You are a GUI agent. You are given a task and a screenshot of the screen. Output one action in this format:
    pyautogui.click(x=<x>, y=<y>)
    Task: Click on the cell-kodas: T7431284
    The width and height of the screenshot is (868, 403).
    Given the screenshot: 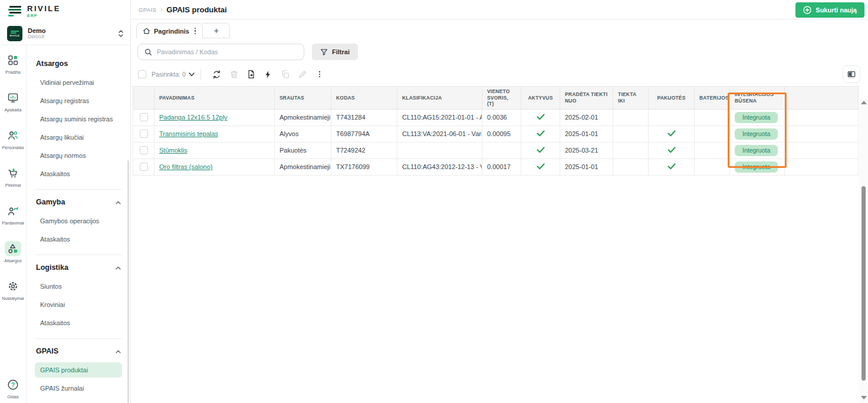 What is the action you would take?
    pyautogui.click(x=364, y=117)
    